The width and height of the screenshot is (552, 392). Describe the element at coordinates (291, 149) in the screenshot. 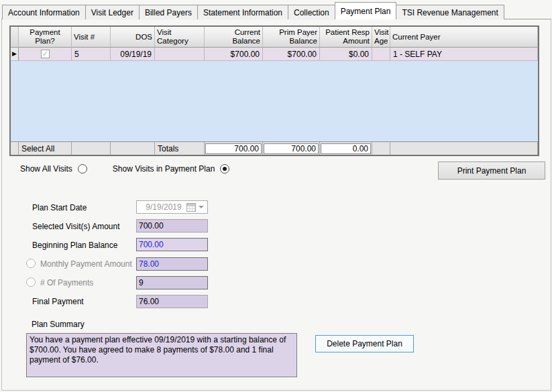

I see `total-prim-payer-balance-cell: 700.00` at that location.